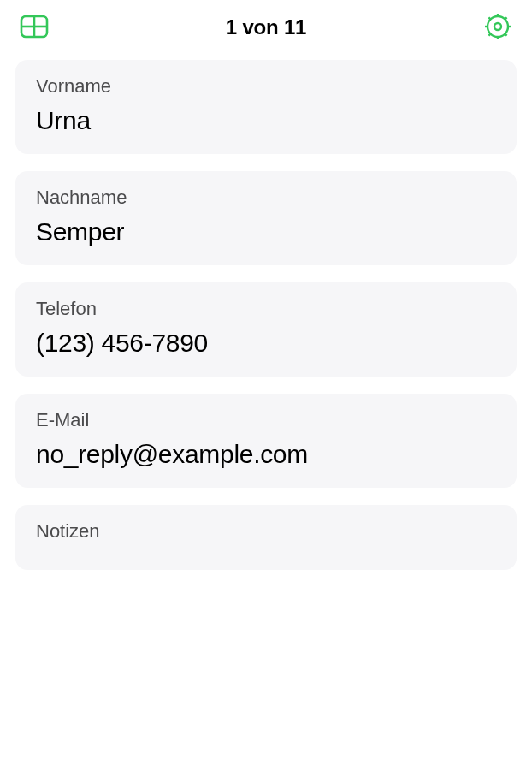 The image size is (532, 760). Describe the element at coordinates (266, 330) in the screenshot. I see `field-telefon: Telefon (123) 456-7890` at that location.